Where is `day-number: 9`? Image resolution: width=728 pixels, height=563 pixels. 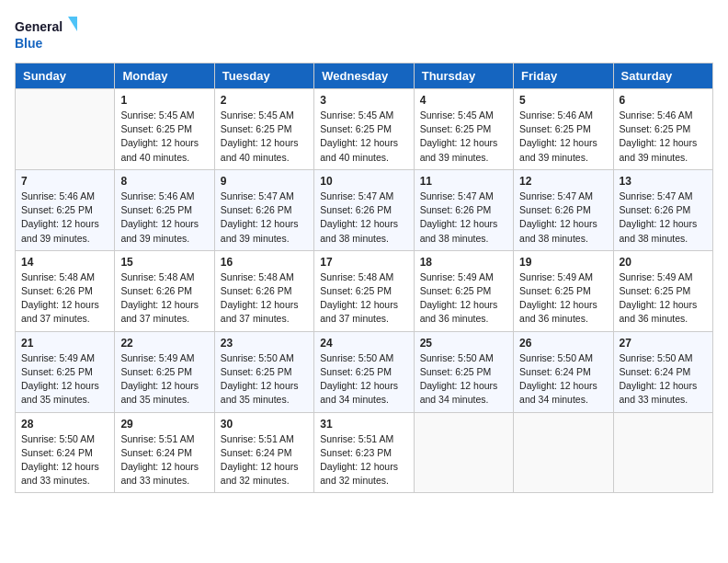
day-number: 9 is located at coordinates (265, 181).